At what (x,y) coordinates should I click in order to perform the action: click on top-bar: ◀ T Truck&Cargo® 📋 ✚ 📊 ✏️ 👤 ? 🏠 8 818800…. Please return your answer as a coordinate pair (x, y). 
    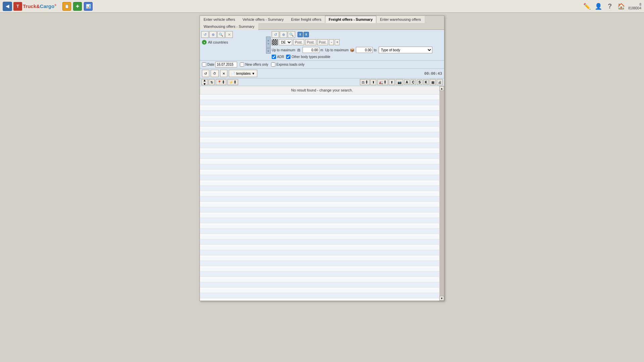
    Looking at the image, I should click on (322, 6).